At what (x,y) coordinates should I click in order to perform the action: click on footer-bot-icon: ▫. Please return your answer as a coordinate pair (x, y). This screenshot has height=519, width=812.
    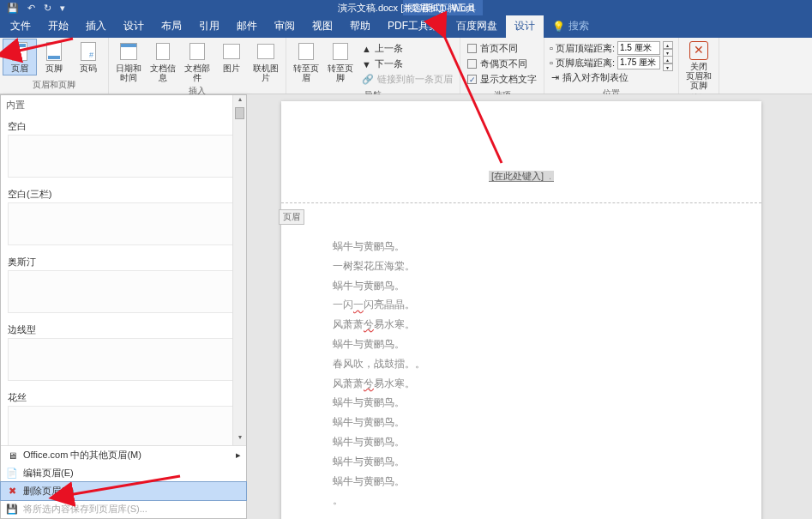
    Looking at the image, I should click on (551, 63).